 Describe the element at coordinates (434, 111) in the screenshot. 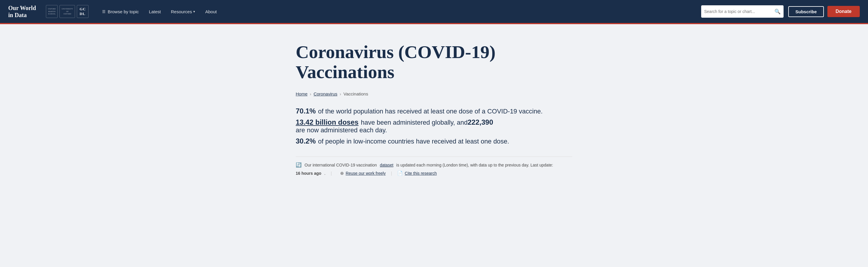

I see `stat-row-1: 70.1% of the world population has receiv…` at that location.